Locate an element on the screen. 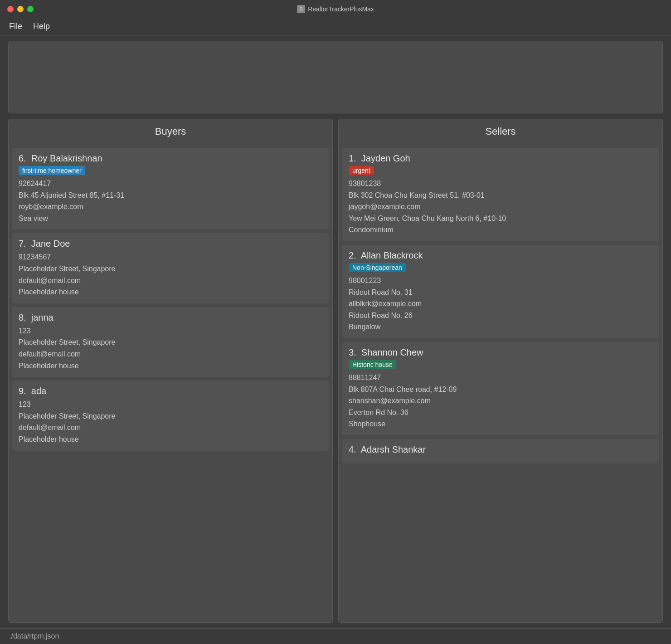 This screenshot has width=671, height=644. close-button is located at coordinates (10, 9).